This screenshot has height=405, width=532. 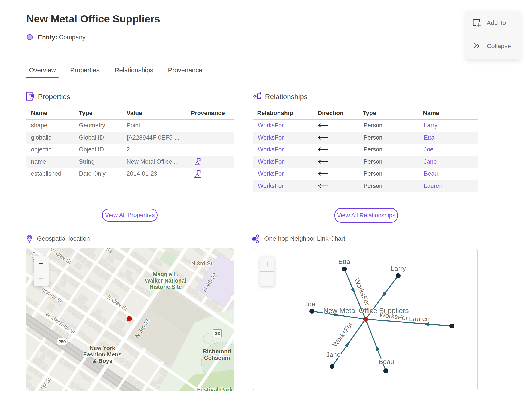 I want to click on svg-text: Etta, so click(x=344, y=262).